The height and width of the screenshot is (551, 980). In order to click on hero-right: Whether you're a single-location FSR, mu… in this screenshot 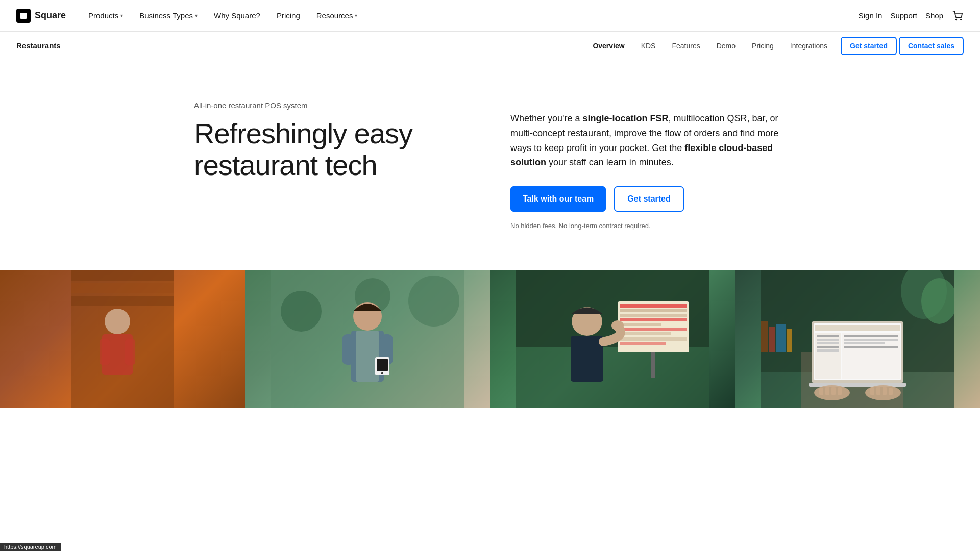, I will do `click(648, 165)`.